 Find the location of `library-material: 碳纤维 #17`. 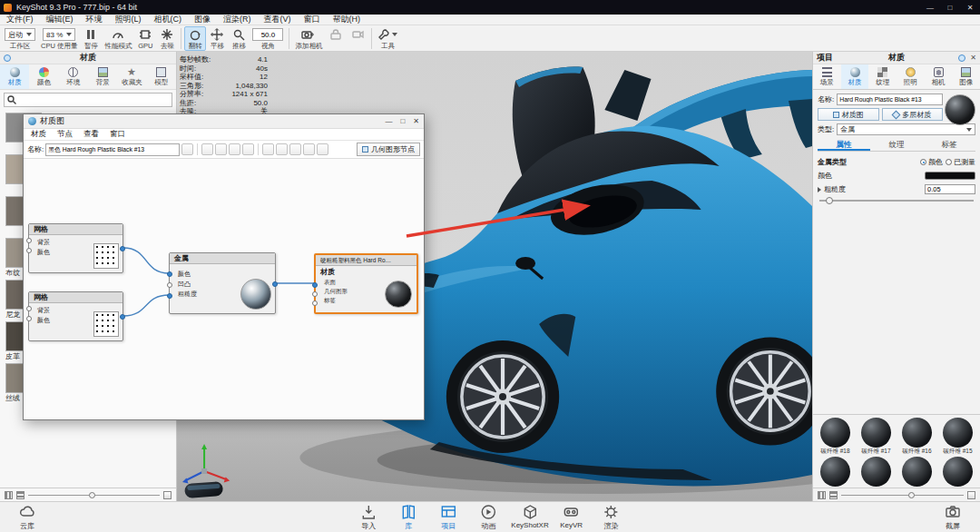

library-material: 碳纤维 #17 is located at coordinates (877, 436).